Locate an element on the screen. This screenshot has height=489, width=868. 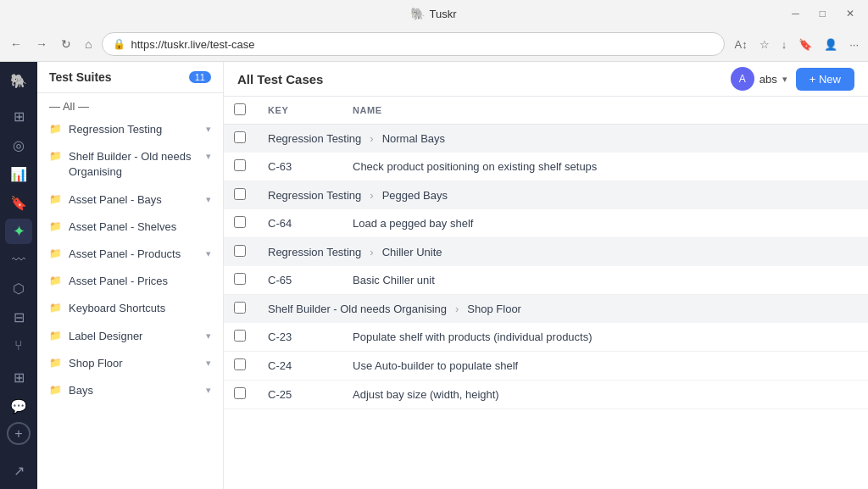
key-c63: C-63 is located at coordinates (300, 167).